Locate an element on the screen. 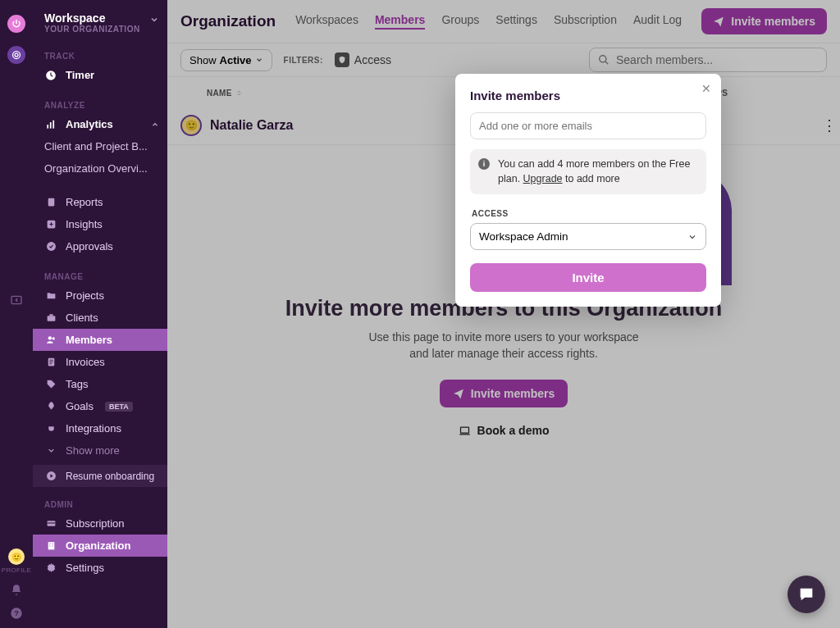  document-icon is located at coordinates (51, 202).